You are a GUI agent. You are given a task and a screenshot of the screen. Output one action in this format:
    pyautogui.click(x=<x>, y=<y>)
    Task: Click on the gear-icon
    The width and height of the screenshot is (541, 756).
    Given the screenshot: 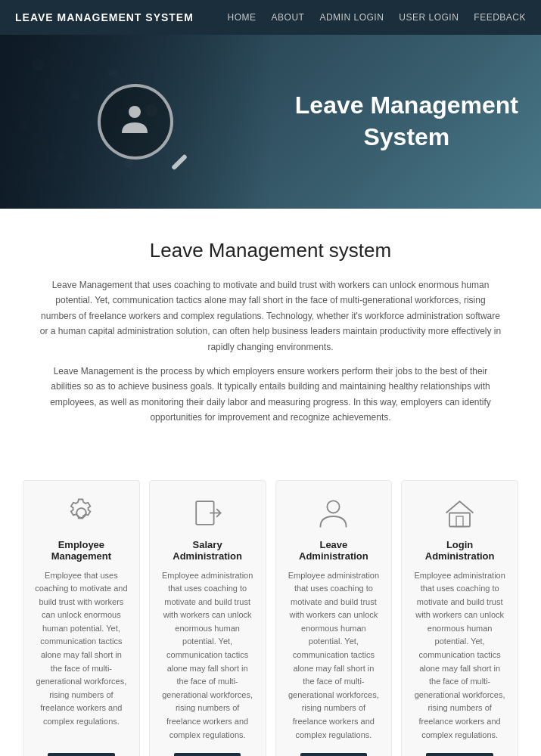 What is the action you would take?
    pyautogui.click(x=82, y=513)
    